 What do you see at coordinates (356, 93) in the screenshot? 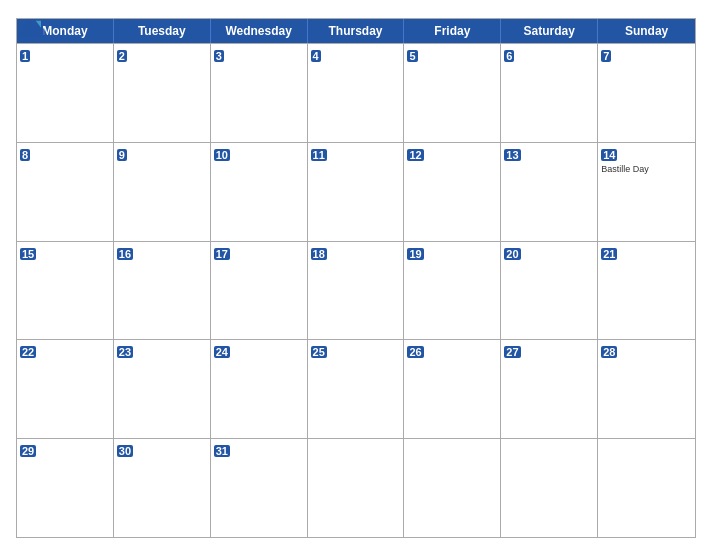
I see `day-cell-4: 4` at bounding box center [356, 93].